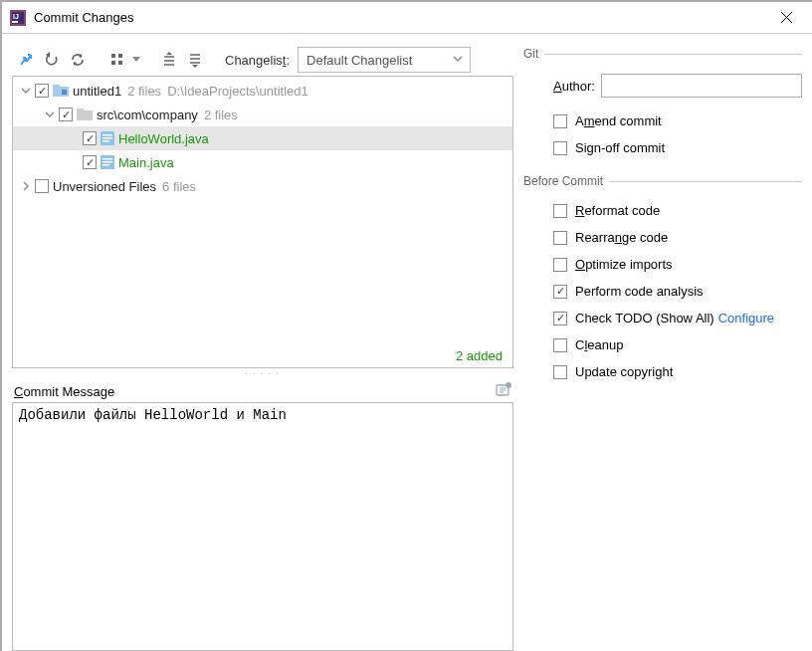 The image size is (812, 651). What do you see at coordinates (26, 186) in the screenshot?
I see `chevron-right-icon` at bounding box center [26, 186].